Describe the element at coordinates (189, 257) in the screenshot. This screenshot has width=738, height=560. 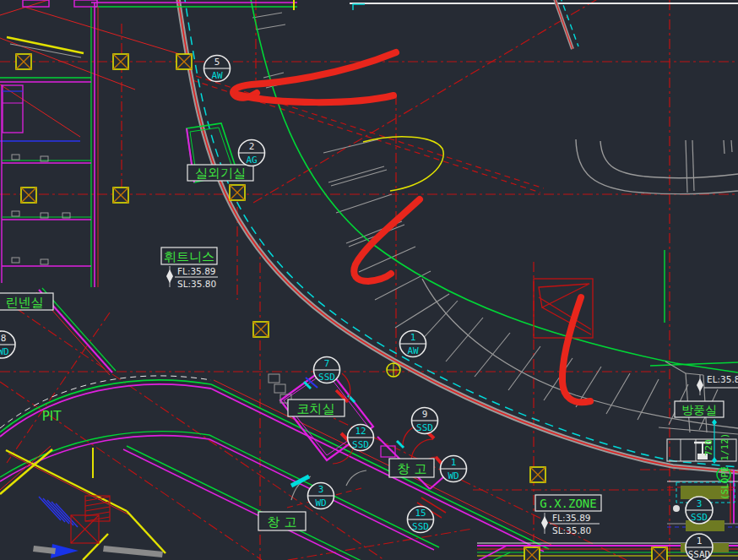
I see `svg-text: 휘트니스` at that location.